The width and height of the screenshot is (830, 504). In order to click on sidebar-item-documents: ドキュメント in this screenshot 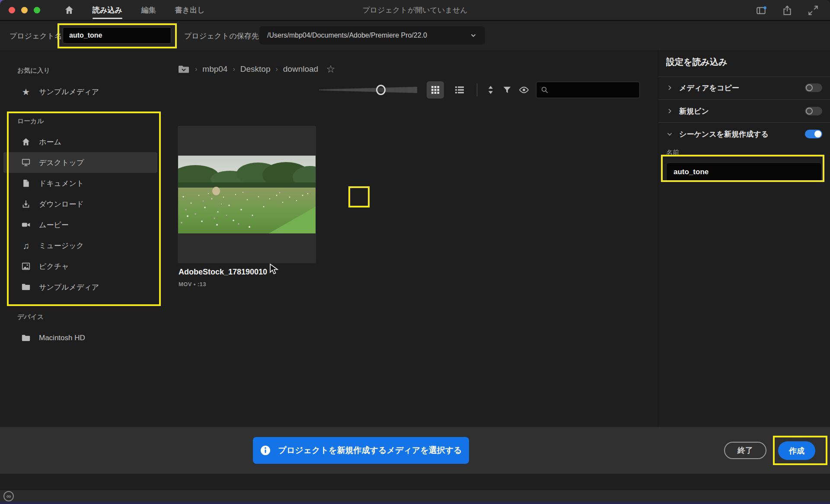, I will do `click(80, 183)`.